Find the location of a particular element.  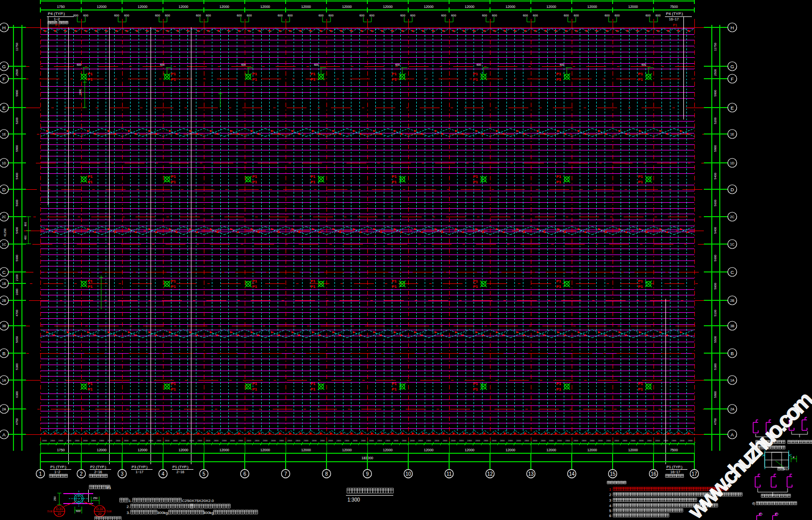

svg-text: 1 is located at coordinates (40, 474).